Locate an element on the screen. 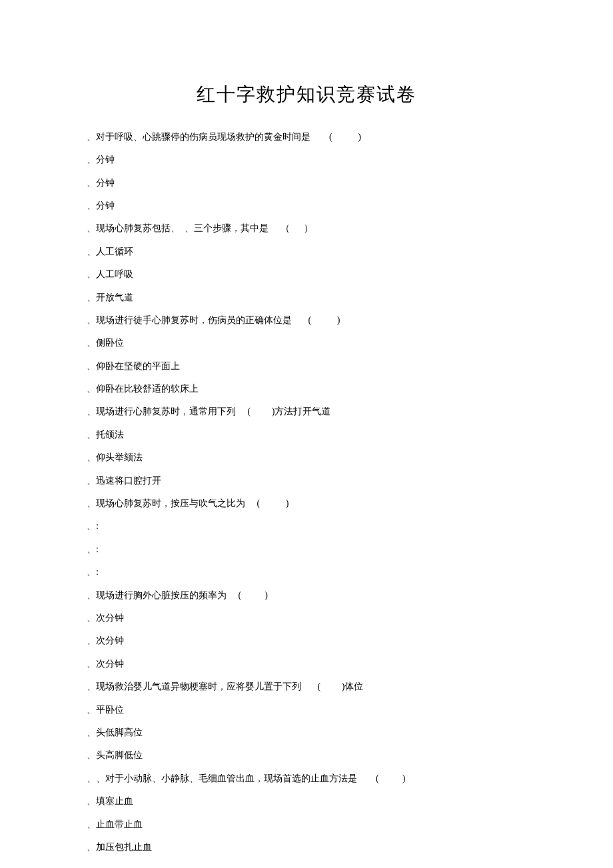 This screenshot has width=613, height=868. text-line: 、仰头举颏法 is located at coordinates (306, 458).